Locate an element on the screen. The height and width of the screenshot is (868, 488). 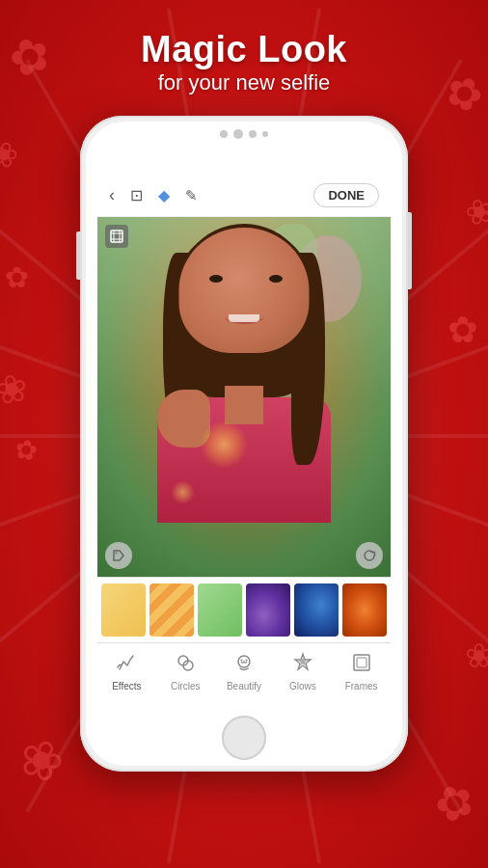
home-button is located at coordinates (244, 738).